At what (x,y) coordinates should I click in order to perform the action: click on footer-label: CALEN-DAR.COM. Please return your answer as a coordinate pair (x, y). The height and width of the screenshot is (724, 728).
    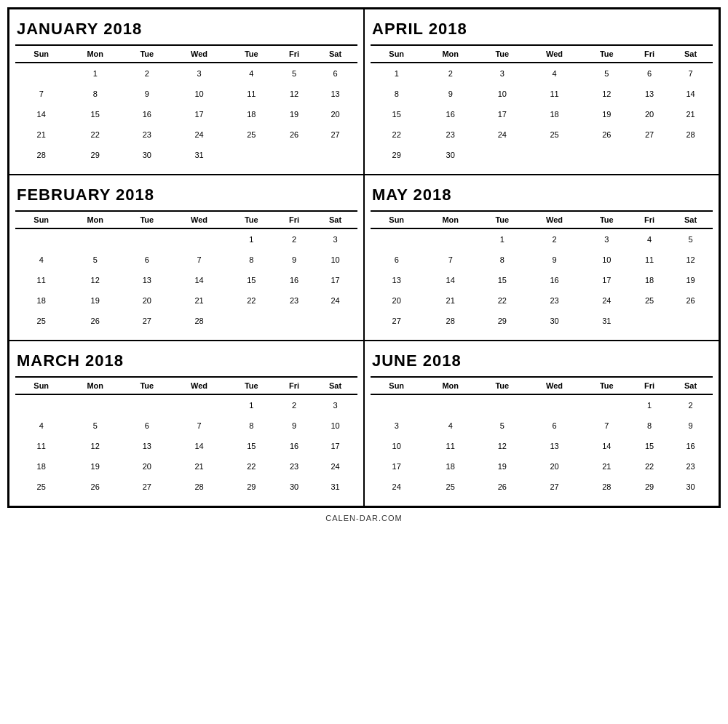
    Looking at the image, I should click on (364, 518).